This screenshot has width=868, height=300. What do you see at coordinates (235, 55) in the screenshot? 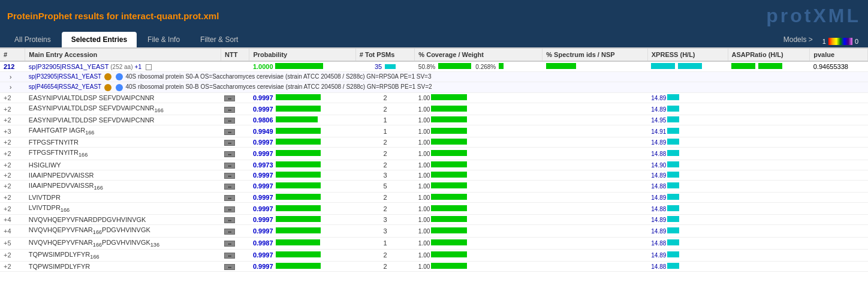
I see `col-ntt: NTT` at bounding box center [235, 55].